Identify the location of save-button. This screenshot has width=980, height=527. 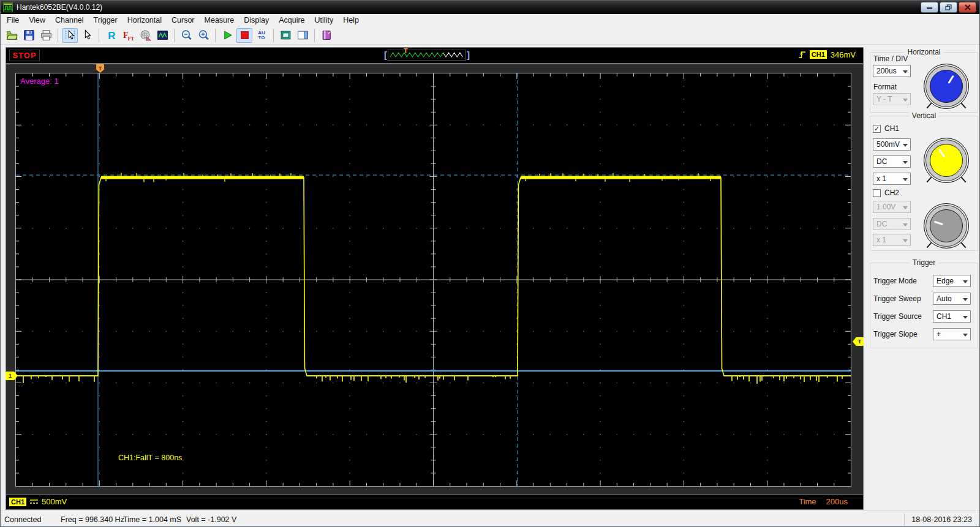
(29, 36).